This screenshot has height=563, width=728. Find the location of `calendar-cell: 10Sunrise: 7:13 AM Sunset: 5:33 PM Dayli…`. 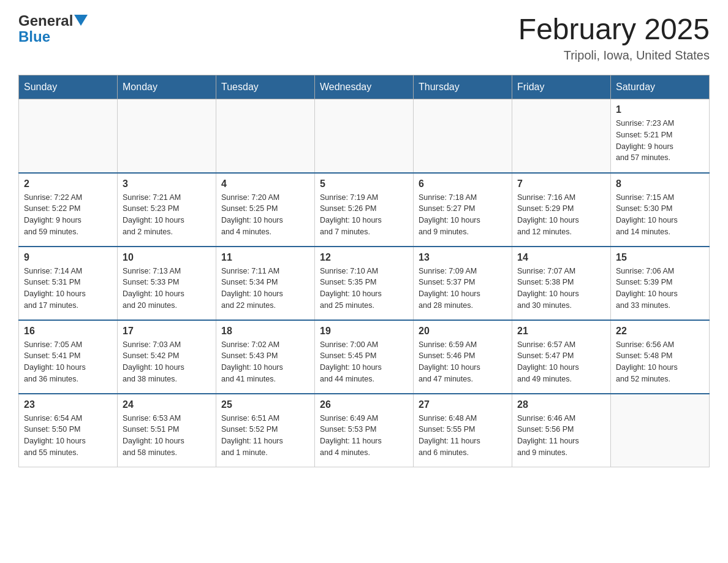

calendar-cell: 10Sunrise: 7:13 AM Sunset: 5:33 PM Dayli… is located at coordinates (167, 283).